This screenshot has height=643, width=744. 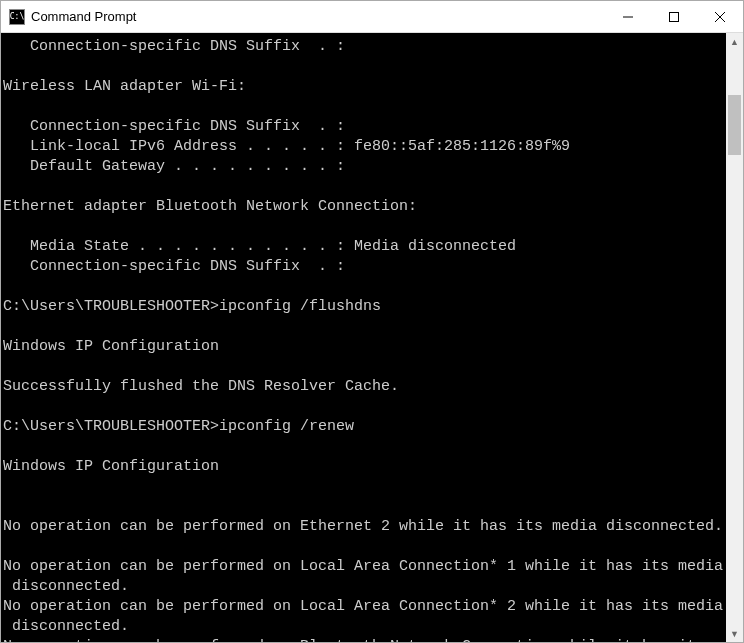 I want to click on window-controls, so click(x=674, y=16).